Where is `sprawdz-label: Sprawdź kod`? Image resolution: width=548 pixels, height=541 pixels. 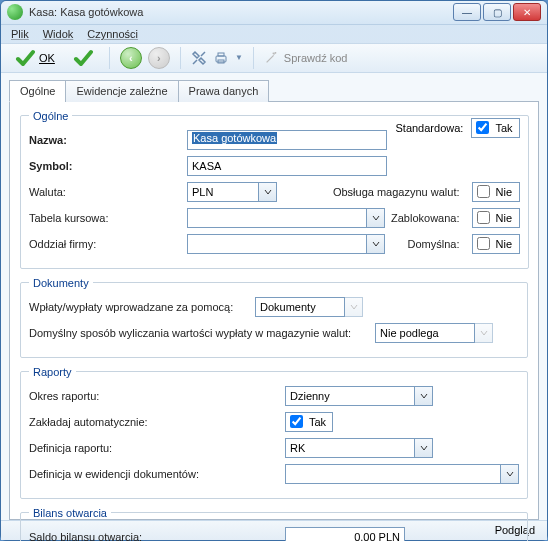 sprawdz-label: Sprawdź kod is located at coordinates (316, 58).